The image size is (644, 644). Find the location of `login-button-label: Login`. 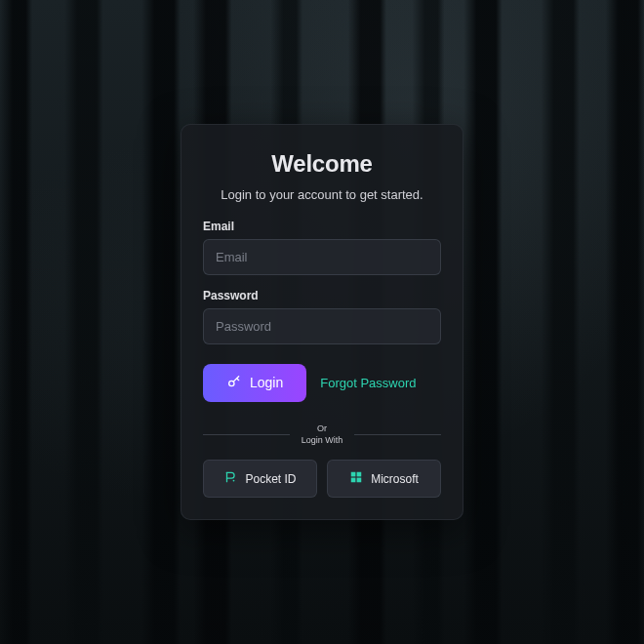

login-button-label: Login is located at coordinates (266, 382).